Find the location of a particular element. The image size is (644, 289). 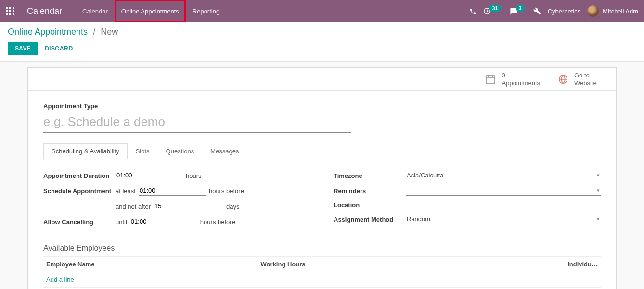

breadcrumb-sep: / is located at coordinates (94, 32).